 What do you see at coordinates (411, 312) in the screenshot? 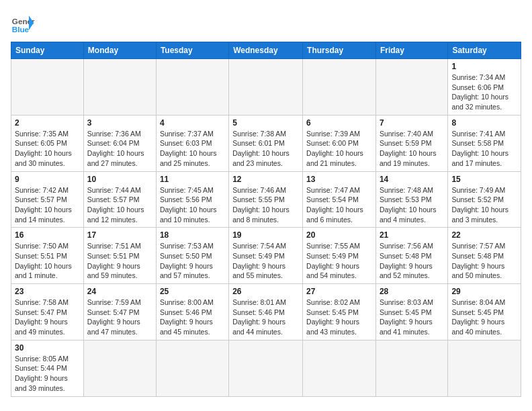
I see `calendar-cell: 28Sunrise: 8:03 AM Sunset: 5:45 PM Dayli…` at bounding box center [411, 312].